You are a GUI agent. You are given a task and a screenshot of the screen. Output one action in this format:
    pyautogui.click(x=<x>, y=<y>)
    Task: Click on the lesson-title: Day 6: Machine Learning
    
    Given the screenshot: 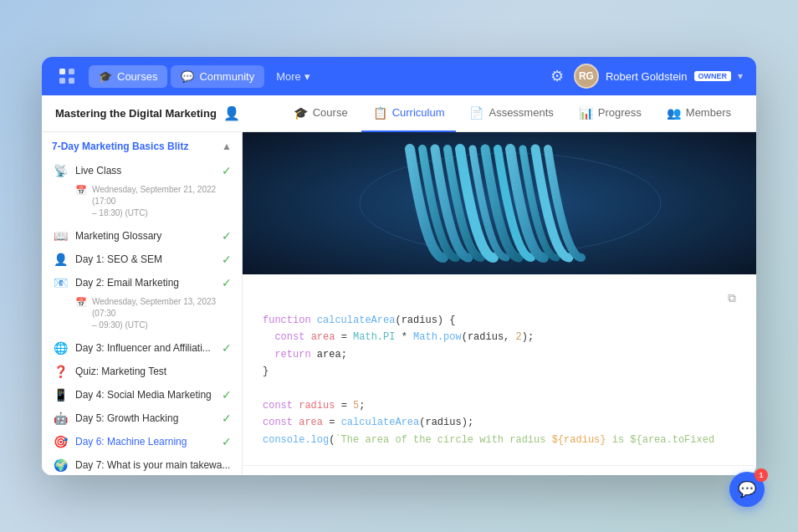 What is the action you would take?
    pyautogui.click(x=146, y=442)
    